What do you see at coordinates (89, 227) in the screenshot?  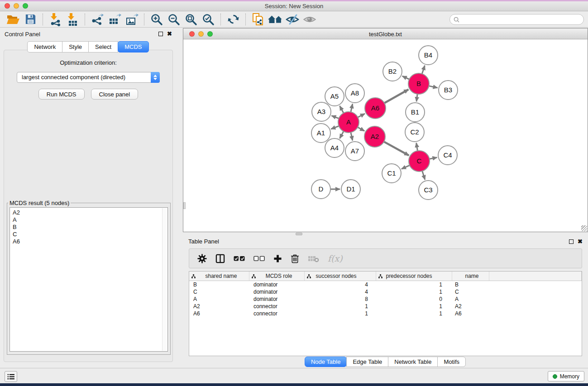 I see `mcds-result-item: B` at bounding box center [89, 227].